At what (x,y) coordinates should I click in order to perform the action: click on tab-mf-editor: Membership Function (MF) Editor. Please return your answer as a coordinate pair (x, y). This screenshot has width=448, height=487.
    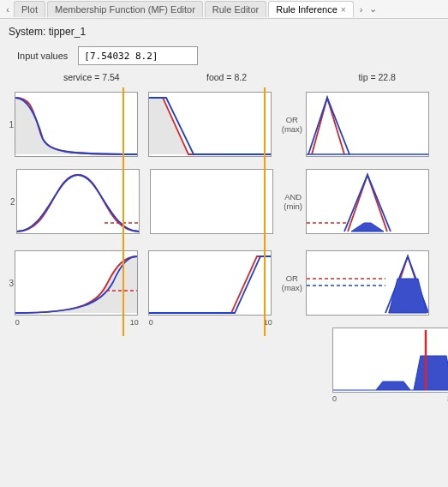
    Looking at the image, I should click on (125, 9).